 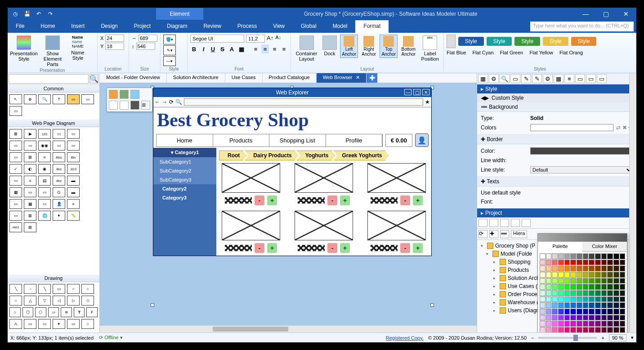 I want to click on align-justify-button: ≡, so click(x=284, y=49).